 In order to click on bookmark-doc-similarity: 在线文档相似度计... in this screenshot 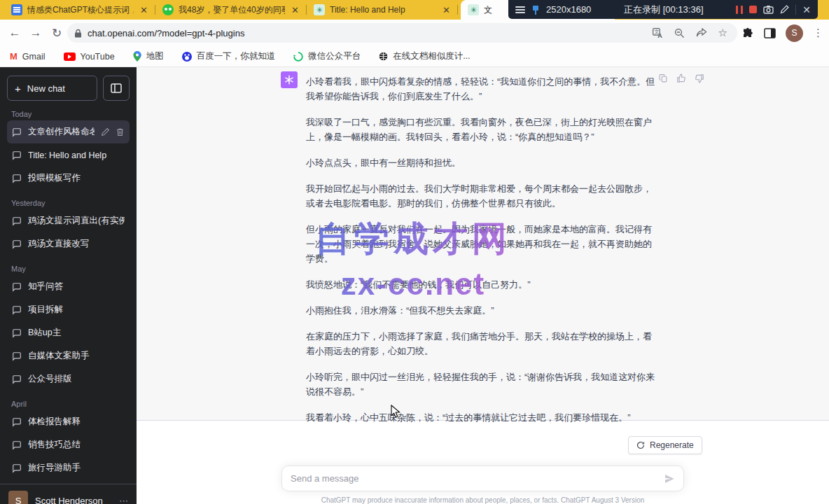, I will do `click(424, 56)`.